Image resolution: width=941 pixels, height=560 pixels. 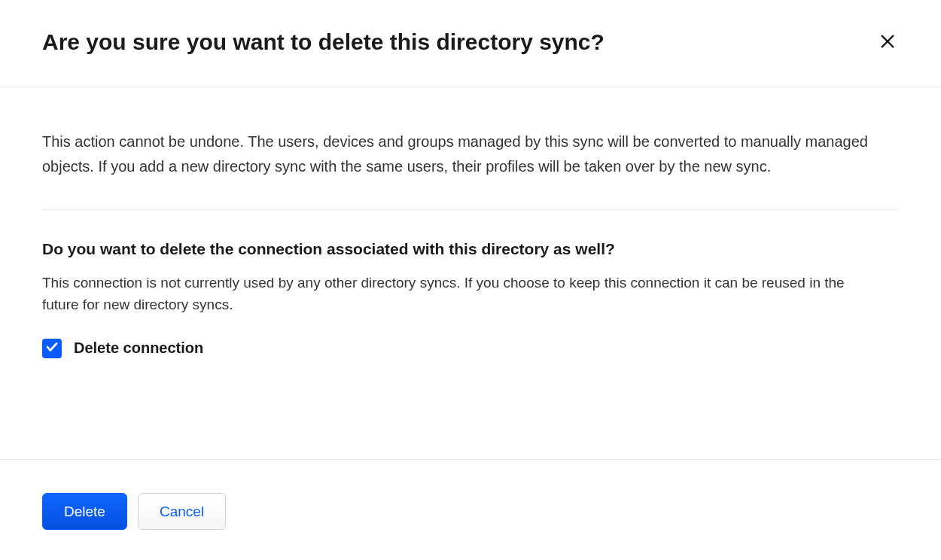 I want to click on dialog-title: Are you sure you want to delete this dir…, so click(x=324, y=42).